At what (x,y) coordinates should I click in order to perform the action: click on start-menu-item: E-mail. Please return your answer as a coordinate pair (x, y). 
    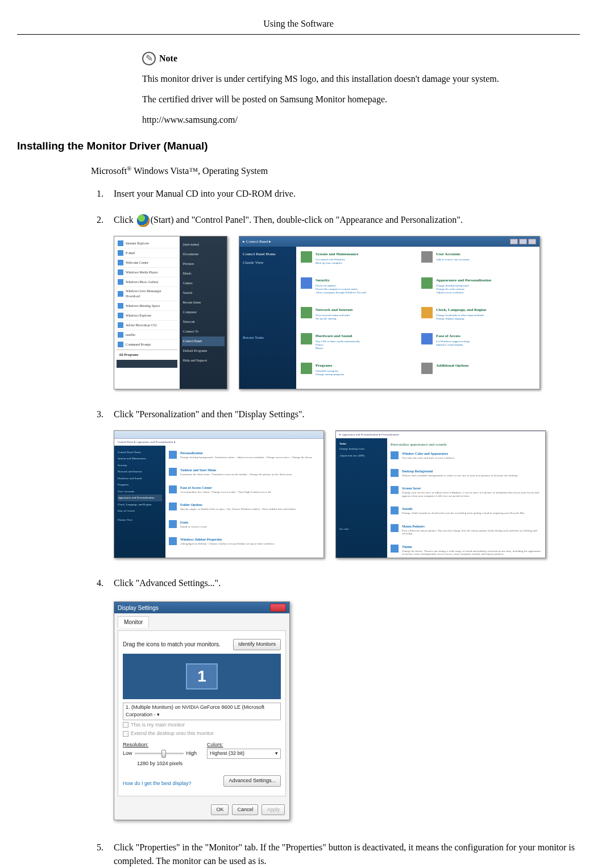
    Looking at the image, I should click on (147, 254).